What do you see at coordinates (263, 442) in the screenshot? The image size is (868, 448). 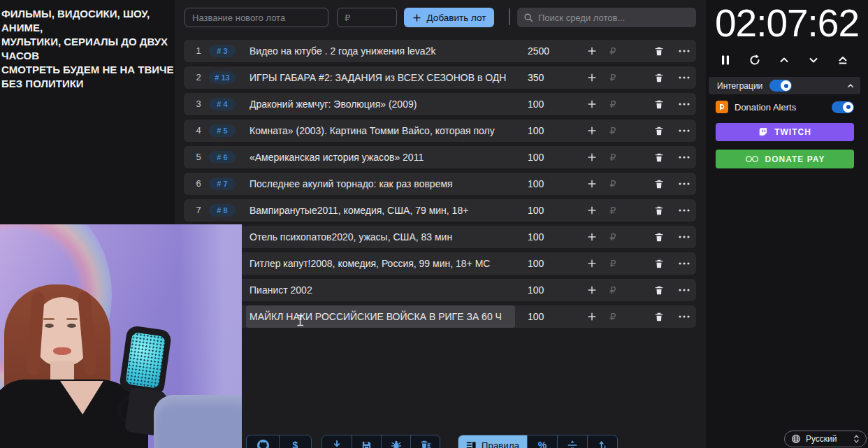 I see `github-button` at bounding box center [263, 442].